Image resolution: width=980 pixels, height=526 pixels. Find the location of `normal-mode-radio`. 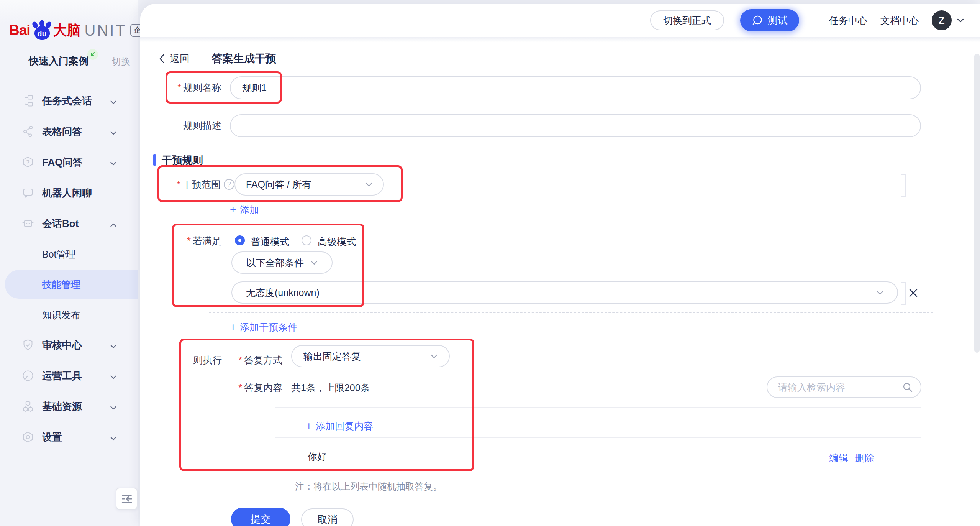

normal-mode-radio is located at coordinates (240, 240).